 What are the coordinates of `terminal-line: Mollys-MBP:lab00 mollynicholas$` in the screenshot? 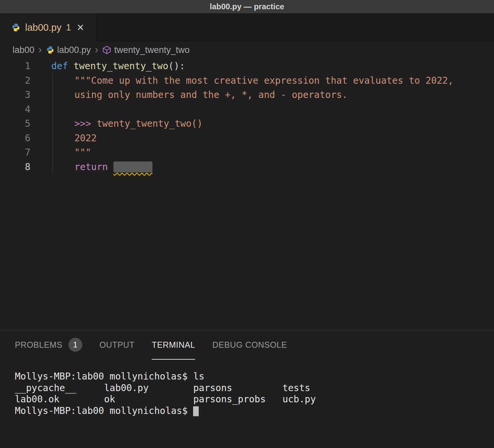 It's located at (255, 411).